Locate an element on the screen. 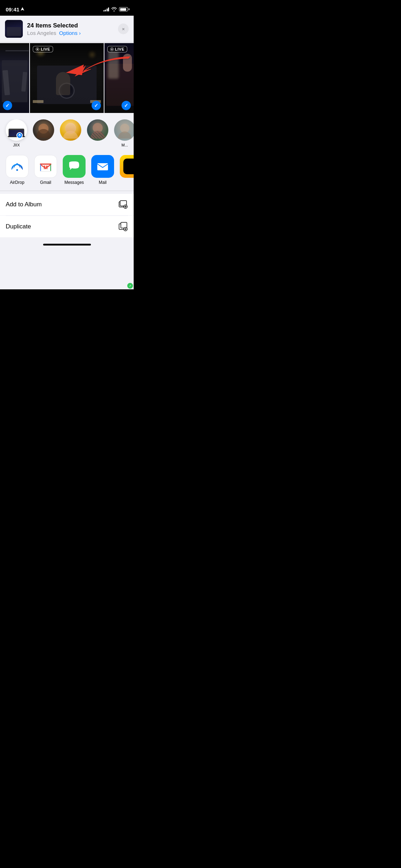 The image size is (401, 868). duplicate-row: Duplicate is located at coordinates (67, 227).